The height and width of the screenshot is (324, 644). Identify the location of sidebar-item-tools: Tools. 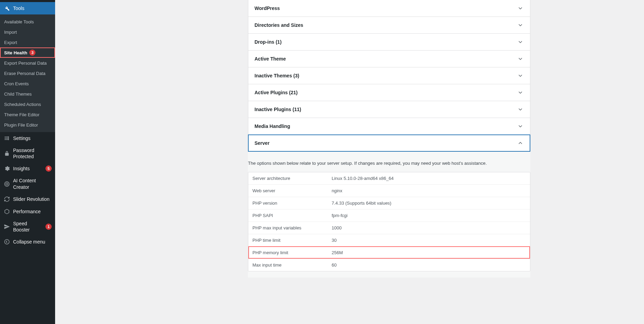
(28, 8).